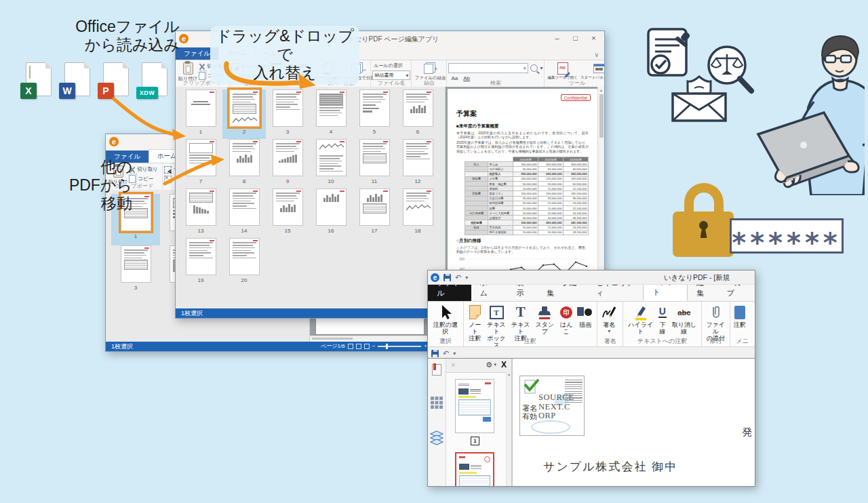 Image resolution: width=868 pixels, height=503 pixels. Describe the element at coordinates (526, 196) in the screenshot. I see `budget-table: 2024年度 2025年度 2026年度 収入売上高500,000,000550…` at that location.